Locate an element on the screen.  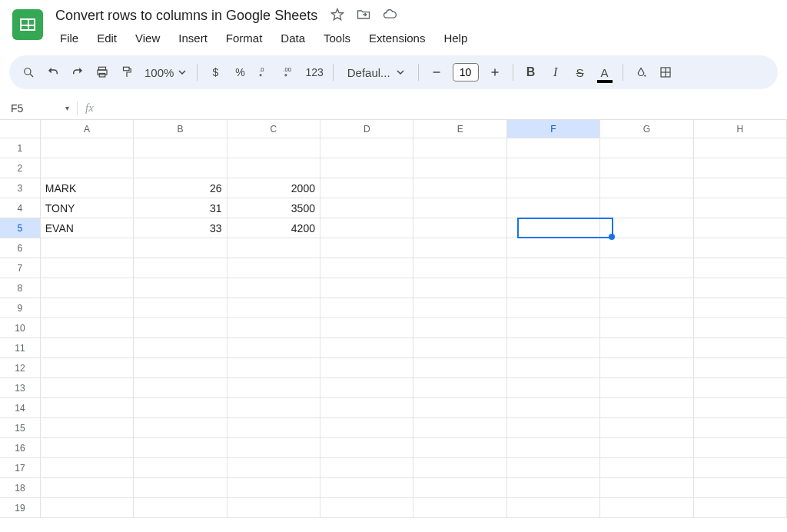
sheets-logo-icon is located at coordinates (28, 25).